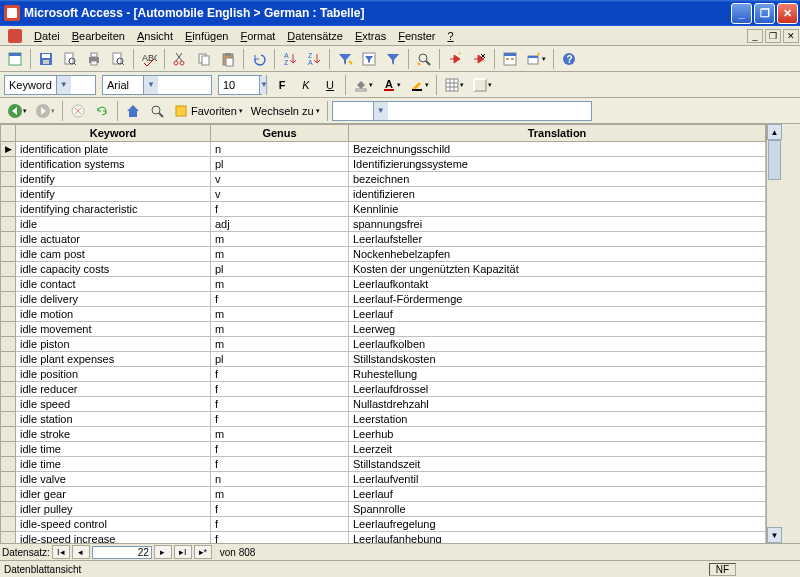 This screenshot has height=577, width=800. Describe the element at coordinates (384, 420) in the screenshot. I see `table-row: idle stationfLeerstation` at that location.